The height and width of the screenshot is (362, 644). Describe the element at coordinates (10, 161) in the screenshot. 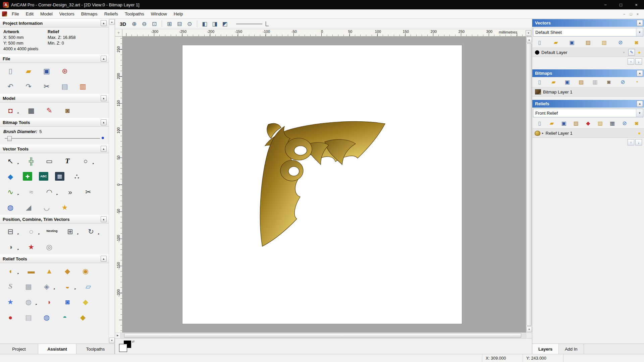

I see `select-tool-icon: ↖` at that location.